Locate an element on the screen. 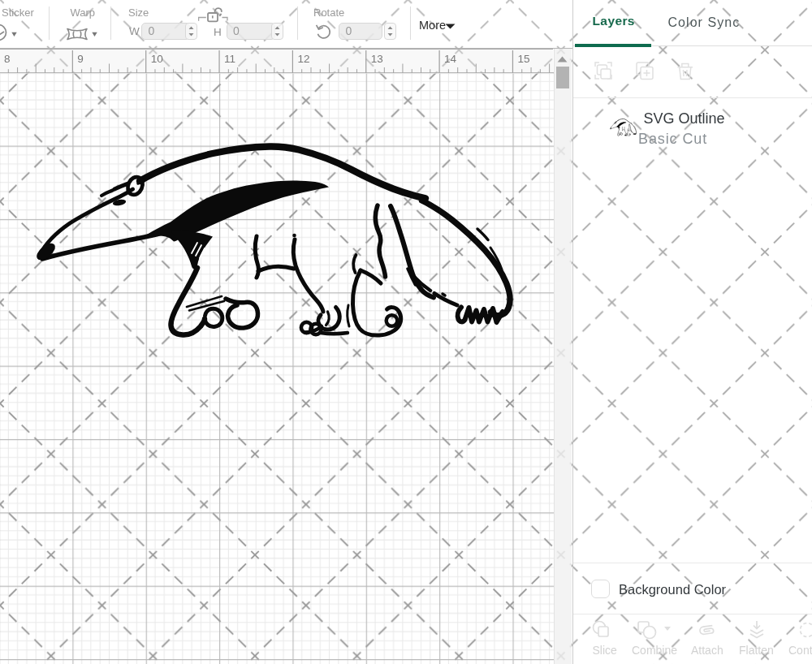 The height and width of the screenshot is (664, 812). svg-text: 10 is located at coordinates (158, 58).